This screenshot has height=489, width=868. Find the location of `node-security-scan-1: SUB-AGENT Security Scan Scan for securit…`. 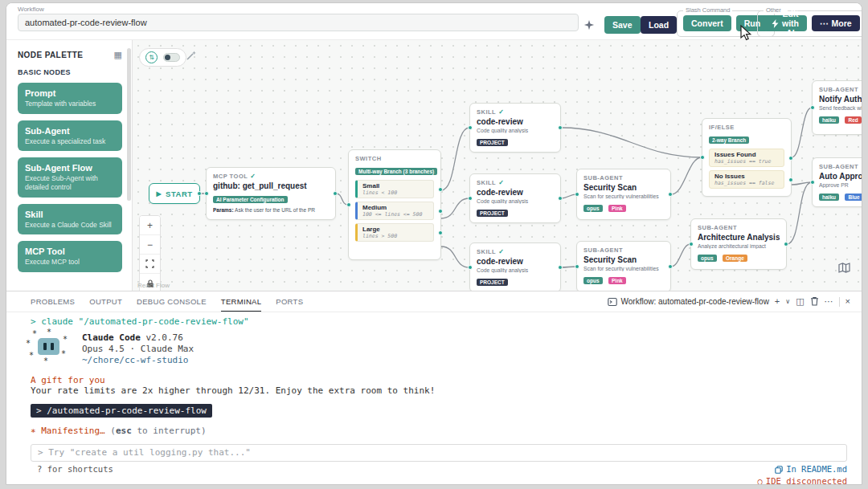

node-security-scan-1: SUB-AGENT Security Scan Scan for securit… is located at coordinates (624, 194).